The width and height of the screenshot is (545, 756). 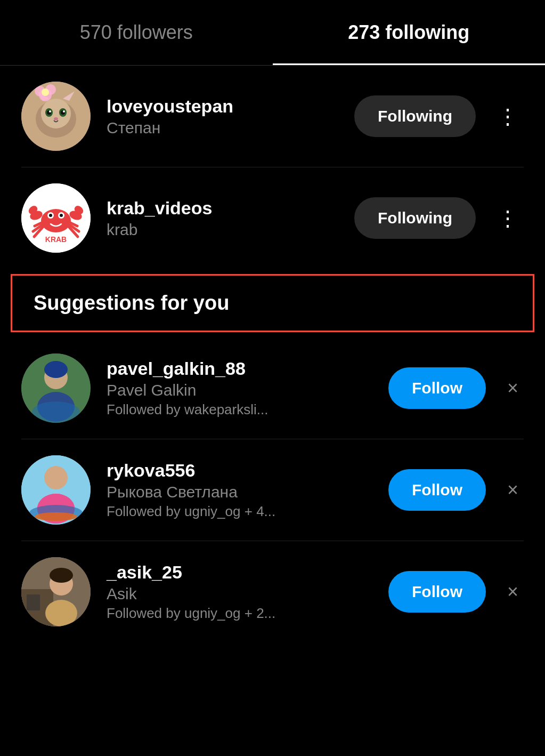 What do you see at coordinates (223, 230) in the screenshot?
I see `display-name: krab` at bounding box center [223, 230].